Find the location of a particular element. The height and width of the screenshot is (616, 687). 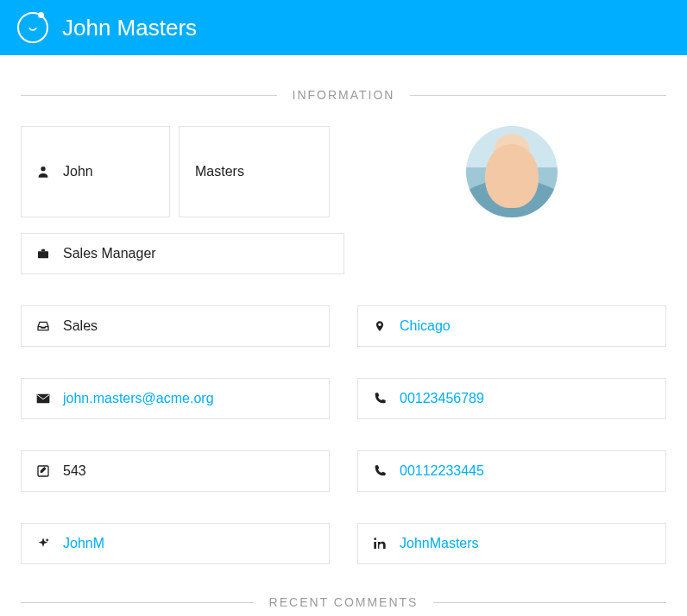

linkedin-icon is located at coordinates (380, 544).